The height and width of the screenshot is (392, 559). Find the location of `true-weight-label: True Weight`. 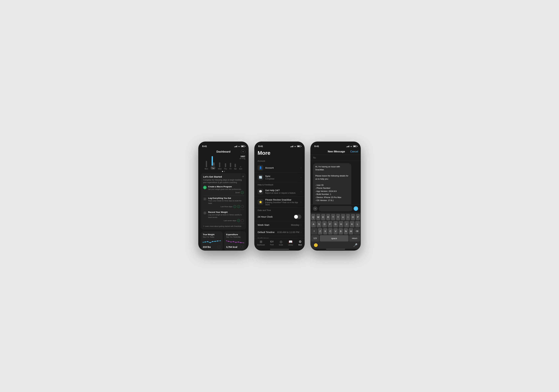

true-weight-label: True Weight is located at coordinates (212, 234).